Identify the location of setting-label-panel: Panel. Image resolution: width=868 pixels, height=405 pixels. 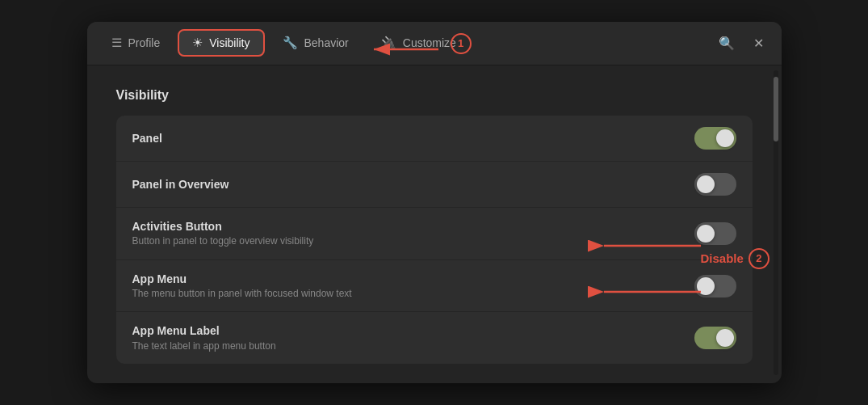
(413, 138).